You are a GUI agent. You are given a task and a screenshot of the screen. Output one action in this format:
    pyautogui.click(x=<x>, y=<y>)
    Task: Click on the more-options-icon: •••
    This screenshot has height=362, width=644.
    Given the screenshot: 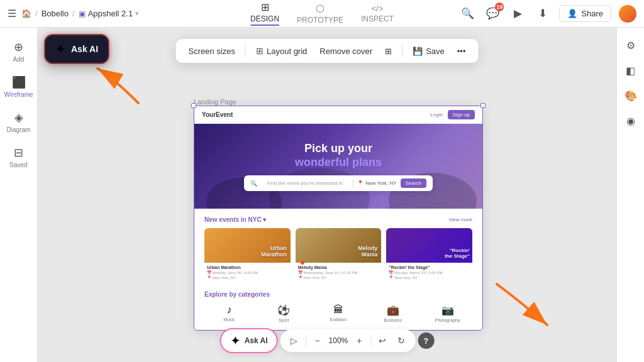 What is the action you would take?
    pyautogui.click(x=462, y=52)
    